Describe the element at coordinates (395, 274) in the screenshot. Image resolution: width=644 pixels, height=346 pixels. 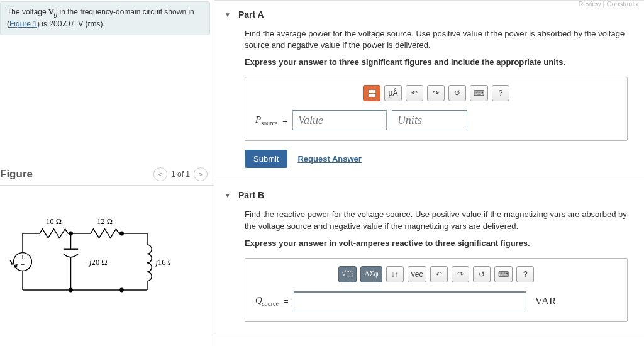
I see `subsup-button: ↓↑` at that location.